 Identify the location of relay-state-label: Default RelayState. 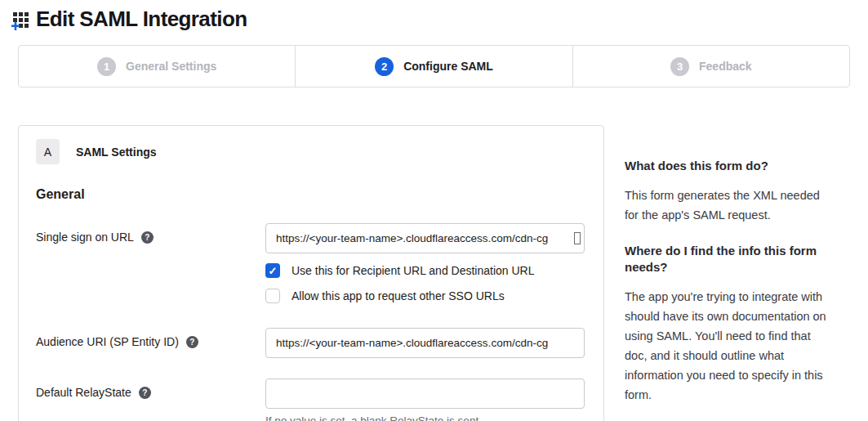
(83, 392).